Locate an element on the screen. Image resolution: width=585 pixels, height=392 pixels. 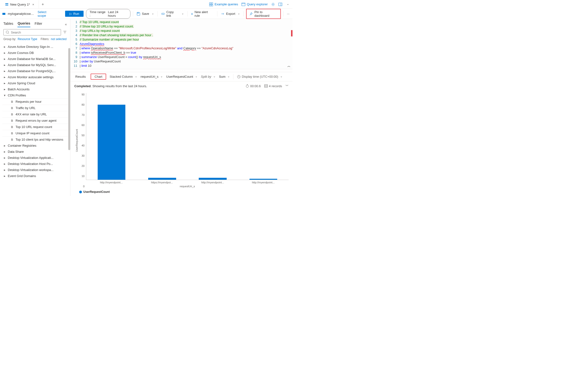
tree-node: ▸Azure Database for MariaDB Se... is located at coordinates (36, 59).